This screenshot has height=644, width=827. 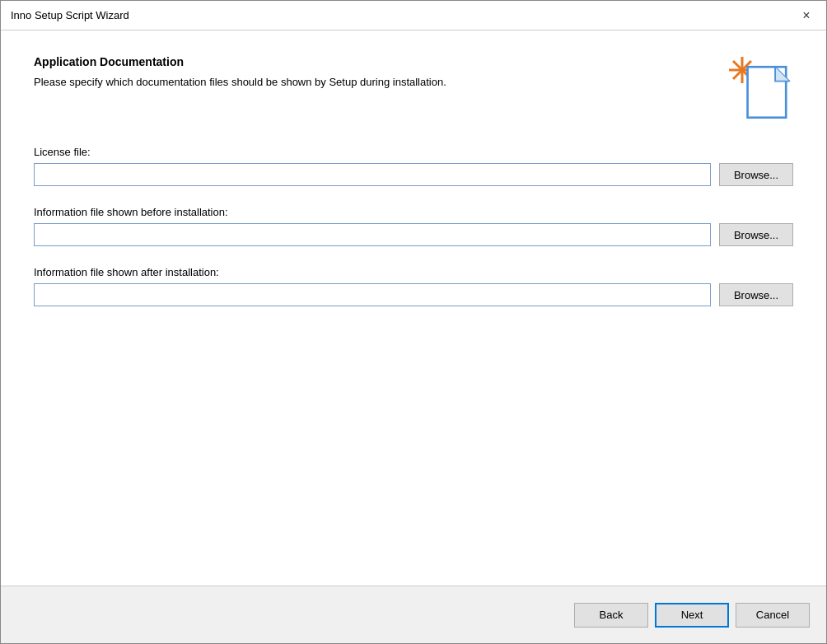 I want to click on info-before-browse-button: Browse..., so click(x=756, y=235).